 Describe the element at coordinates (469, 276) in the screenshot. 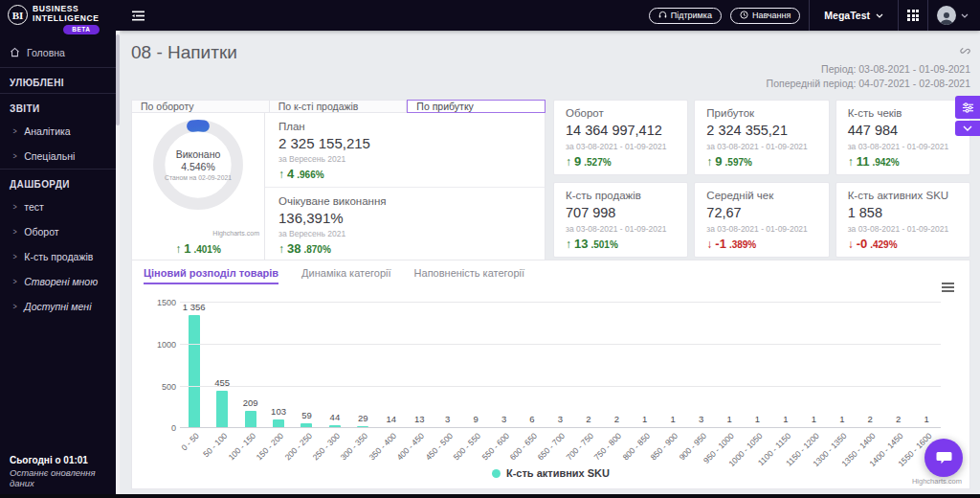

I see `chart-tab: Наповненість категорії` at that location.